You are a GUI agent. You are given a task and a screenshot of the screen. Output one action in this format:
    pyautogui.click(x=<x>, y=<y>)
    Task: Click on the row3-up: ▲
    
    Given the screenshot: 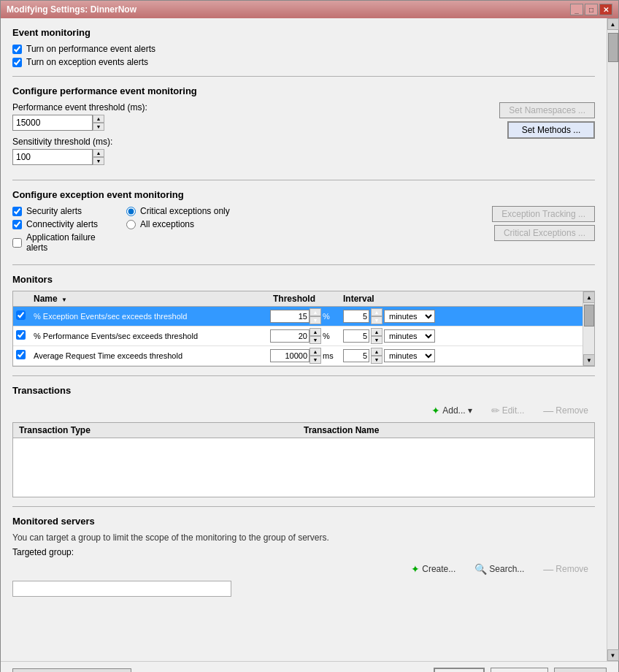 What is the action you would take?
    pyautogui.click(x=315, y=352)
    